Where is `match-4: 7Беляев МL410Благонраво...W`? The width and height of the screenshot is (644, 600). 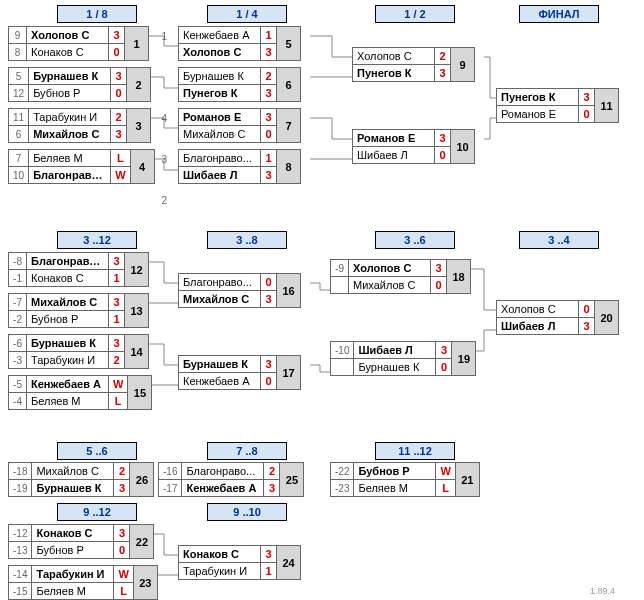 match-4: 7Беляев МL410Благонраво...W is located at coordinates (82, 166).